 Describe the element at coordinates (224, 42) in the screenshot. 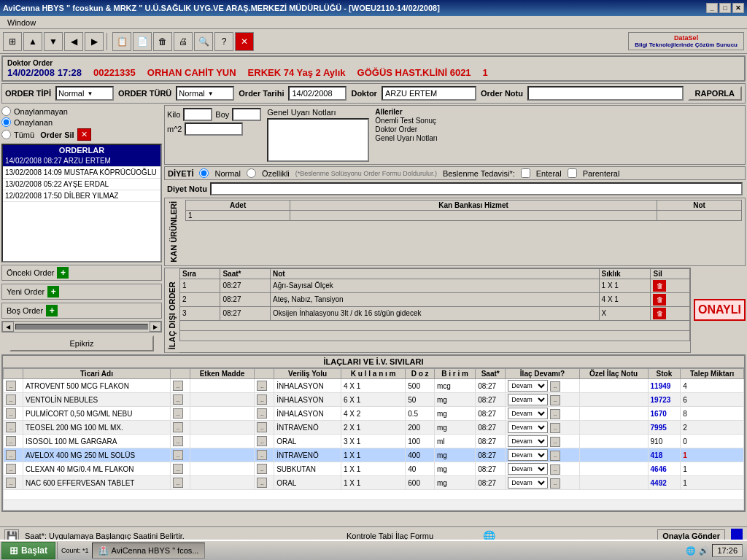

I see `toolbar-btn-question: ?` at that location.